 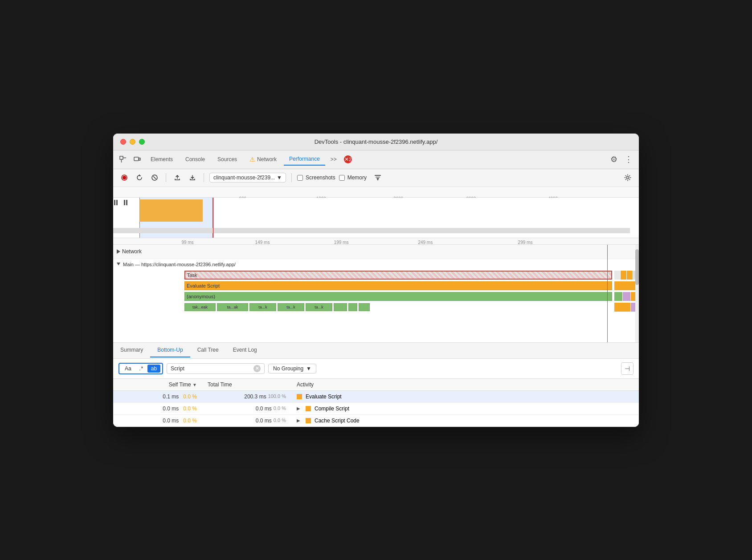 I want to click on sub-marker-149: 149 ms, so click(x=263, y=242).